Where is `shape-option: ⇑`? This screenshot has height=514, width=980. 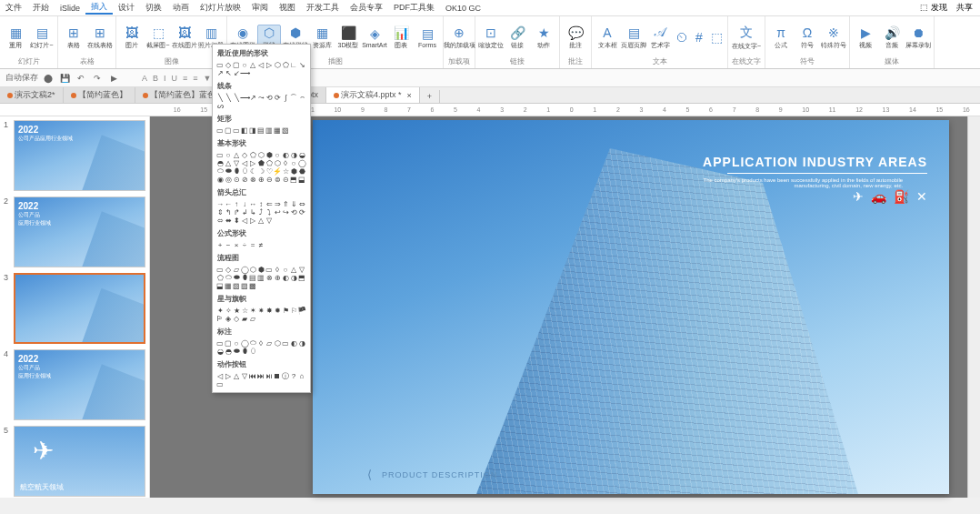
shape-option: ⇑ is located at coordinates (285, 204).